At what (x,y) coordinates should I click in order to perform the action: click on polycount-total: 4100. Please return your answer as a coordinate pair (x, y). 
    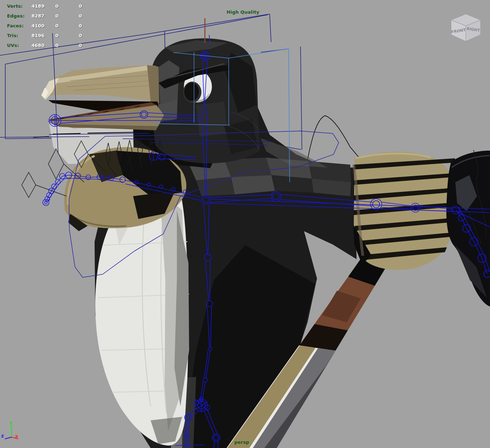
    Looking at the image, I should click on (38, 26).